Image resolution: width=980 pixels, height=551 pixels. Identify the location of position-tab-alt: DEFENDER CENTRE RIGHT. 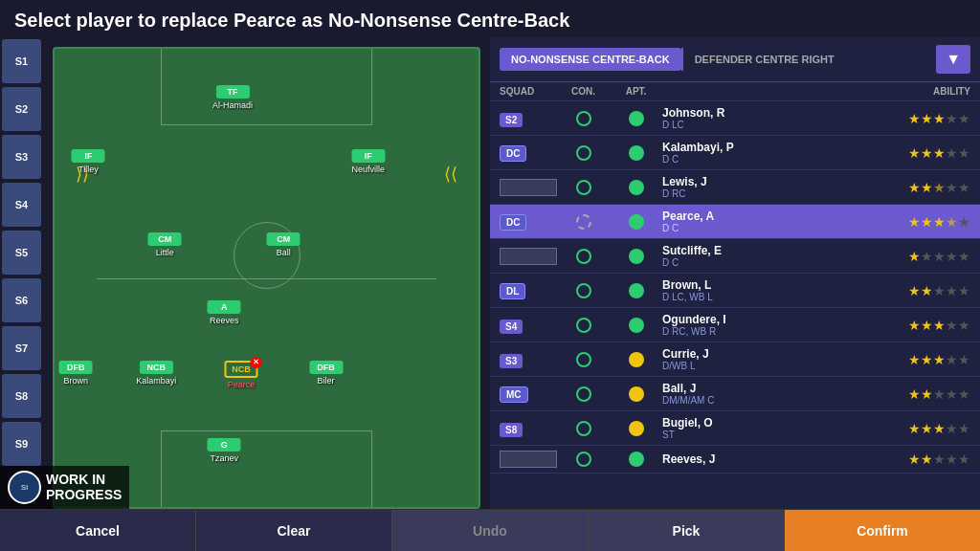
(764, 59).